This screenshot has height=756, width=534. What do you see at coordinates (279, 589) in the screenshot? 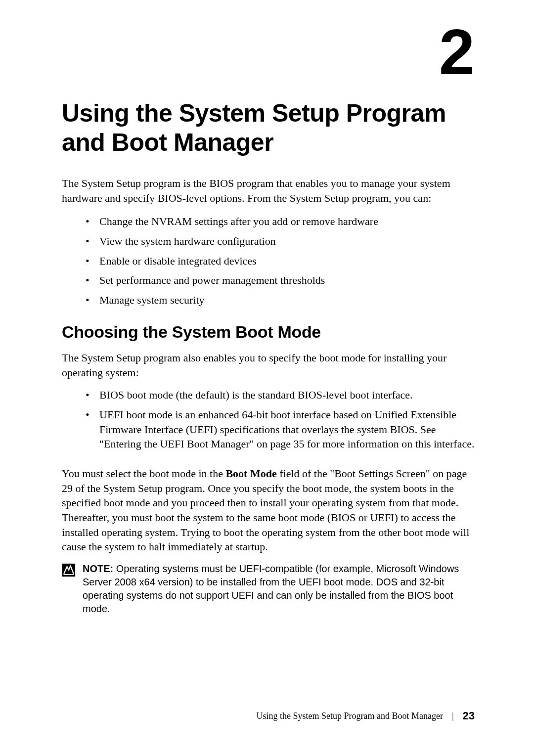
I see `note-text: NOTE: Operating systems must be UEFI-com…` at bounding box center [279, 589].